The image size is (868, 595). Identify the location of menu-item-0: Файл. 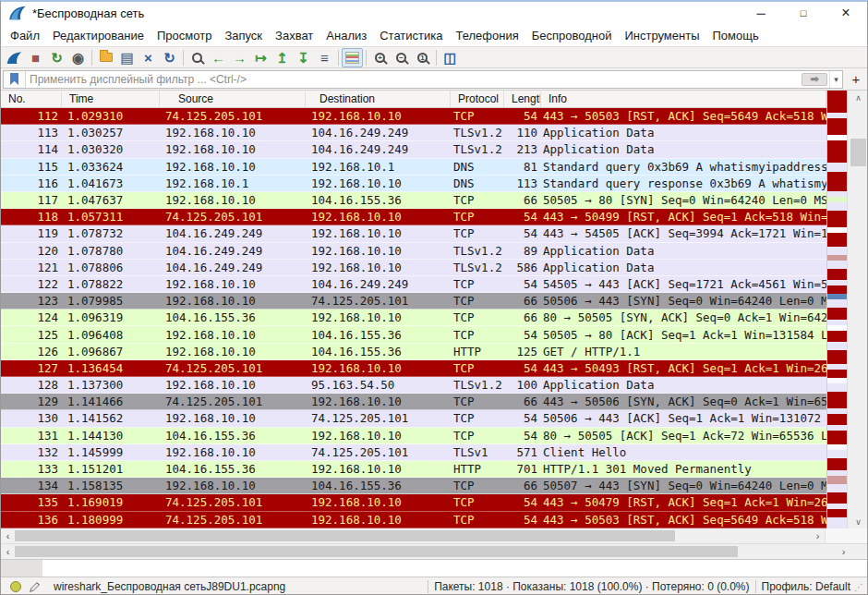
(25, 35).